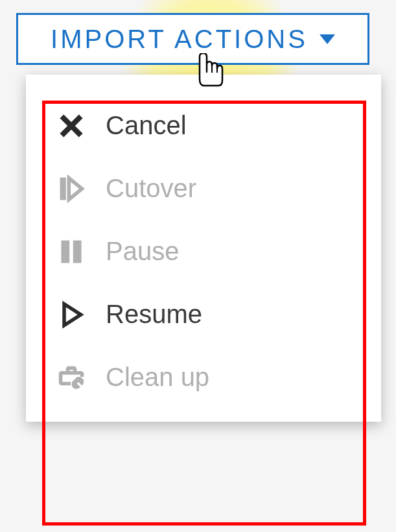  What do you see at coordinates (204, 188) in the screenshot?
I see `menu-item-cutover: Cutover` at bounding box center [204, 188].